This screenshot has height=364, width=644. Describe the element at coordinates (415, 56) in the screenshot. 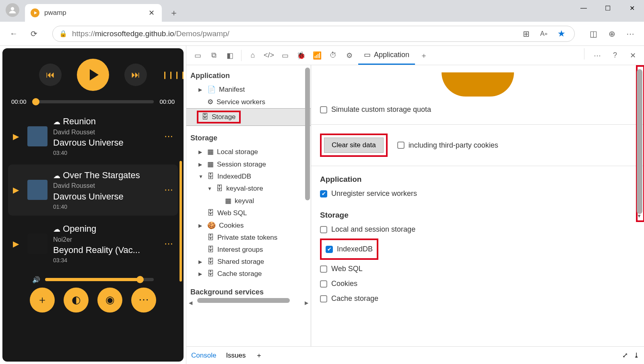

I see `devtools-toolbar: ▭ ⧉ ◧ ⌂ </> ▭ 🐞 📶 ⏱ ⚙ ▭ Application ＋ ⋯ …` at that location.